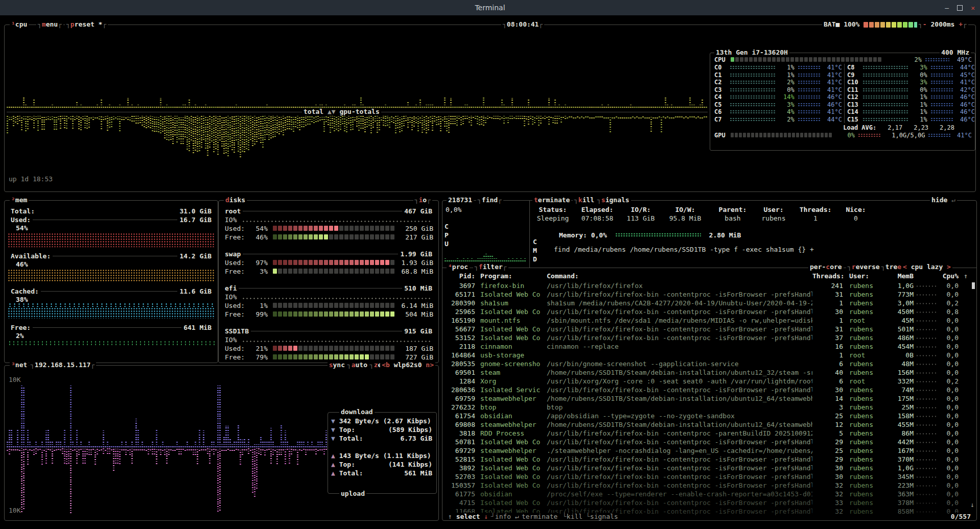  What do you see at coordinates (19, 200) in the screenshot?
I see `mem-box-title: ²mem` at bounding box center [19, 200].